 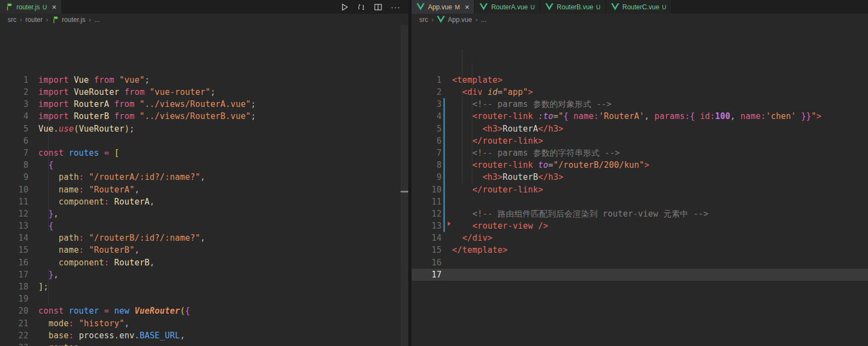 I want to click on code-line: 9 path: "/routerA/:id?/:name?",, so click(x=204, y=177).